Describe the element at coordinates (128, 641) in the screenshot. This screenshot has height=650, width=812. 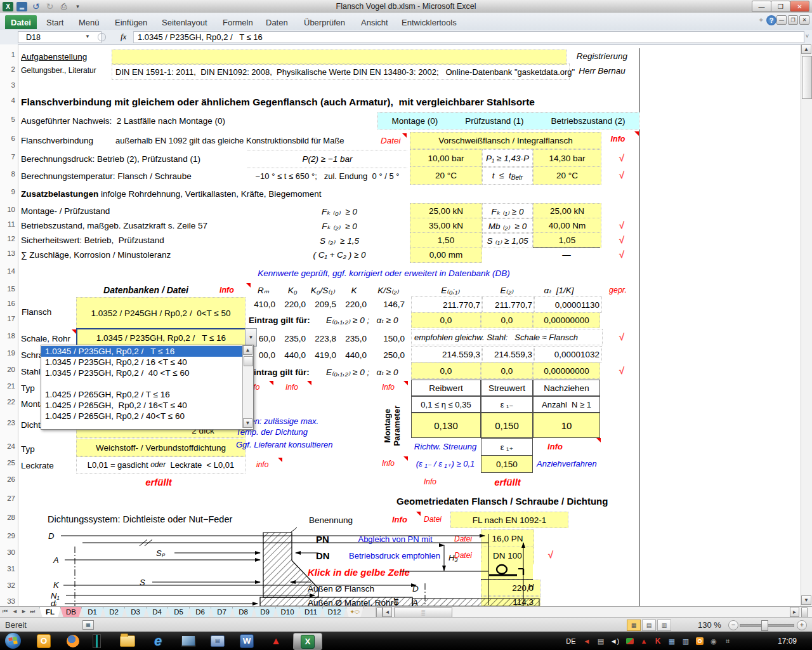
I see `explorer-icon` at that location.